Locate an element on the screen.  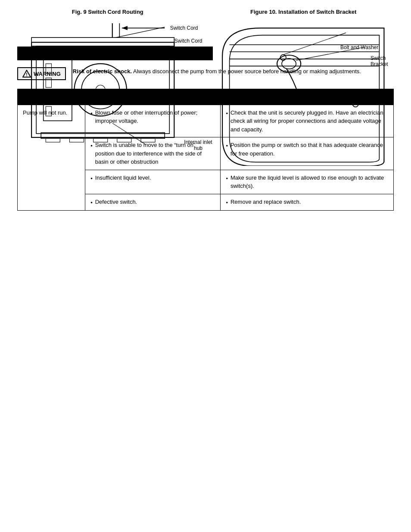
remedy-liquid-text: Make sure the liquid level is allowed to… is located at coordinates (309, 182).